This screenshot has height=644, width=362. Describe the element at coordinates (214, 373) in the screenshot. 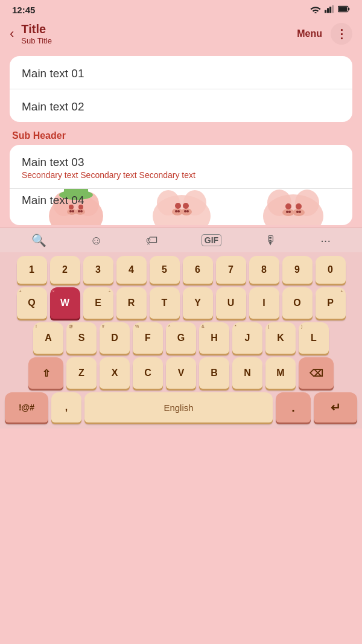

I see `key-b: B` at that location.